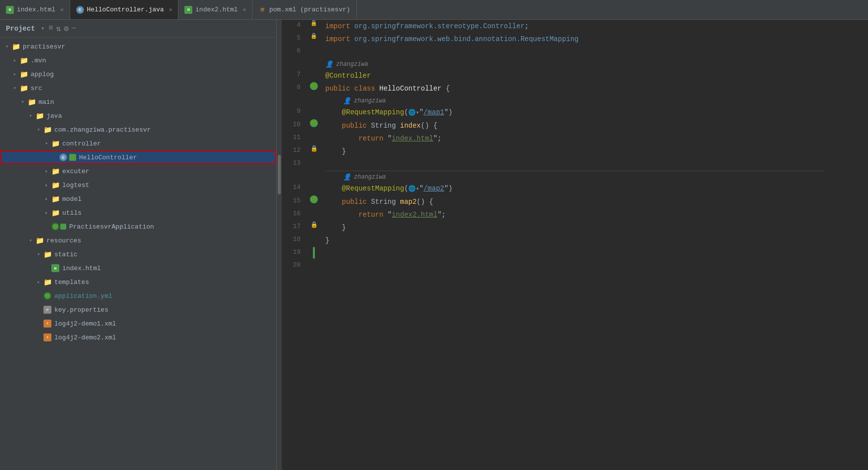 The image size is (868, 470). Describe the element at coordinates (46, 199) in the screenshot. I see `tree-arrow-model` at that location.